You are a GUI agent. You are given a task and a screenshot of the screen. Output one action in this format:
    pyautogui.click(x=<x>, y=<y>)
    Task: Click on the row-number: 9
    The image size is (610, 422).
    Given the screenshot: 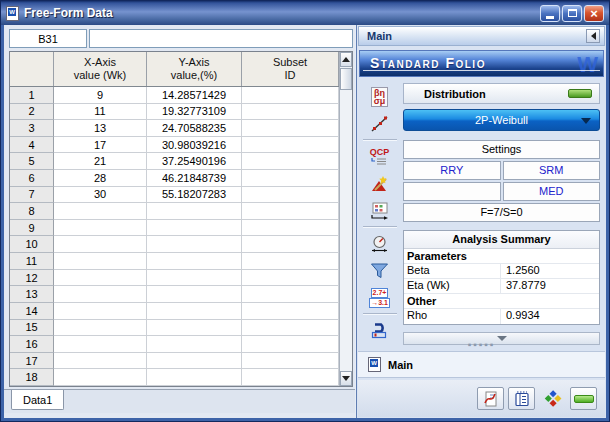 What is the action you would take?
    pyautogui.click(x=32, y=228)
    